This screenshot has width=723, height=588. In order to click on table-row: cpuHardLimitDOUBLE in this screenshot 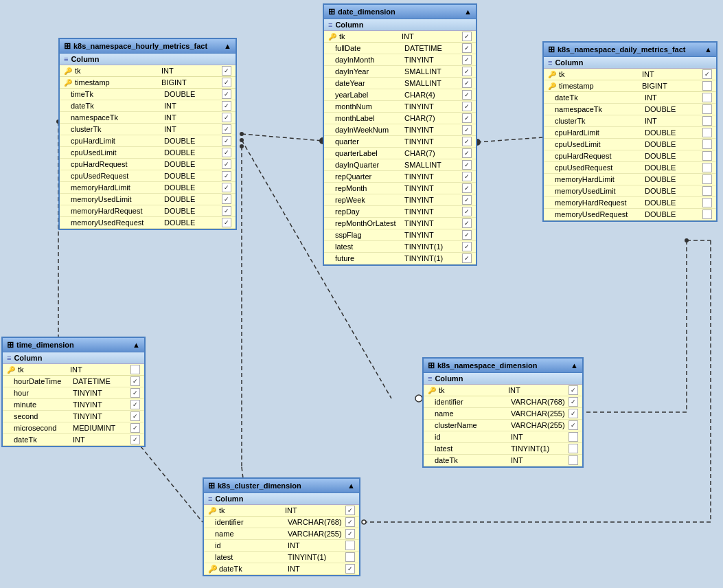, I will do `click(630, 133)`.